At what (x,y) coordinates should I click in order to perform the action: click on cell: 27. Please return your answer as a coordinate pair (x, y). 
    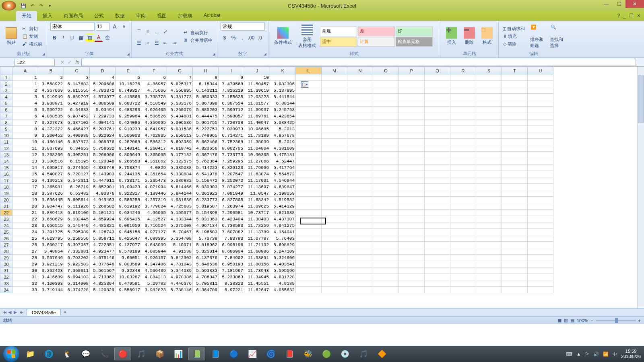
    Looking at the image, I should click on (25, 251).